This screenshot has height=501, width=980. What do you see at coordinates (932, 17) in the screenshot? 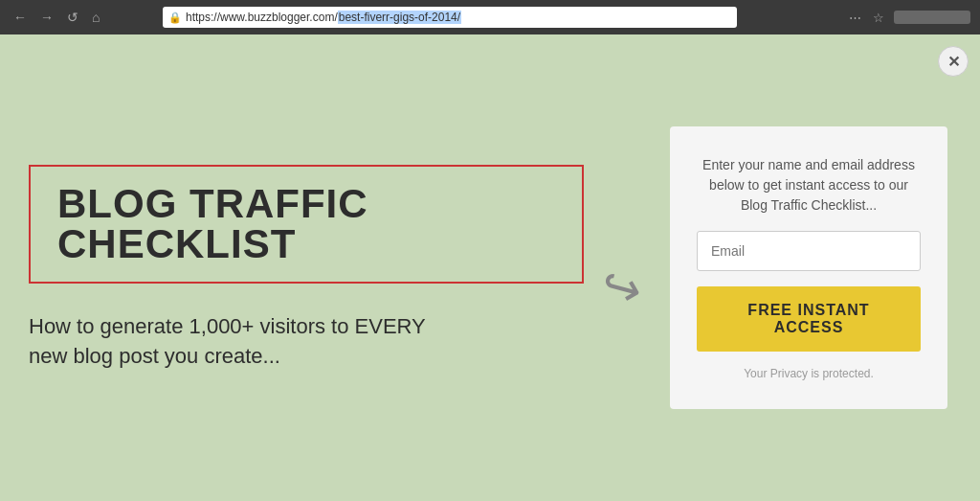
I see `scrollbar` at bounding box center [932, 17].